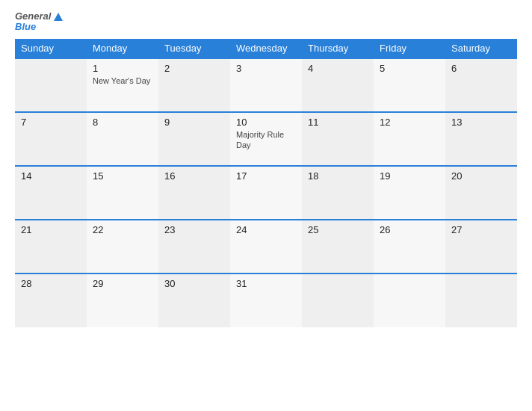  I want to click on calendar-week-row: 78910Majority Rule Day111213, so click(266, 139).